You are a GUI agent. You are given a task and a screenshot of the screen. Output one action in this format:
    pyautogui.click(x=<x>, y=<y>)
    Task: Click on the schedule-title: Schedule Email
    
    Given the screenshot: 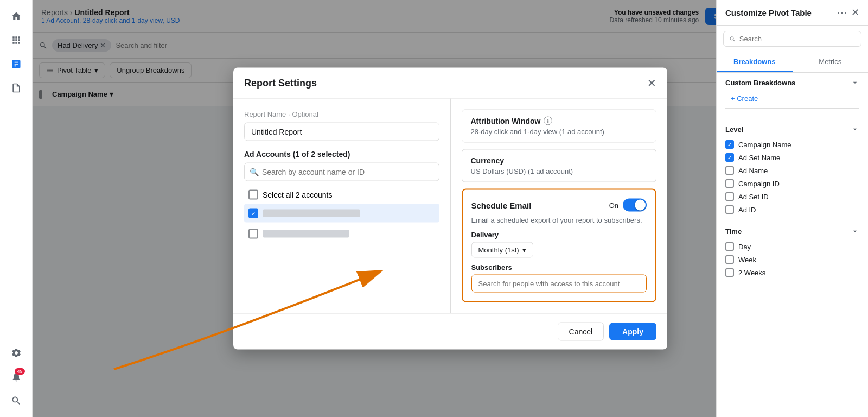 What is the action you would take?
    pyautogui.click(x=501, y=205)
    